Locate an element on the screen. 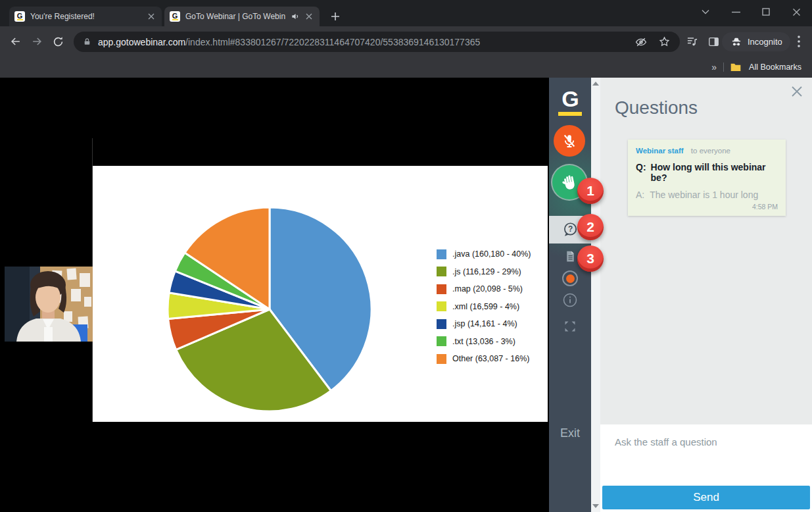 This screenshot has height=512, width=812. mute-microphone-button is located at coordinates (569, 141).